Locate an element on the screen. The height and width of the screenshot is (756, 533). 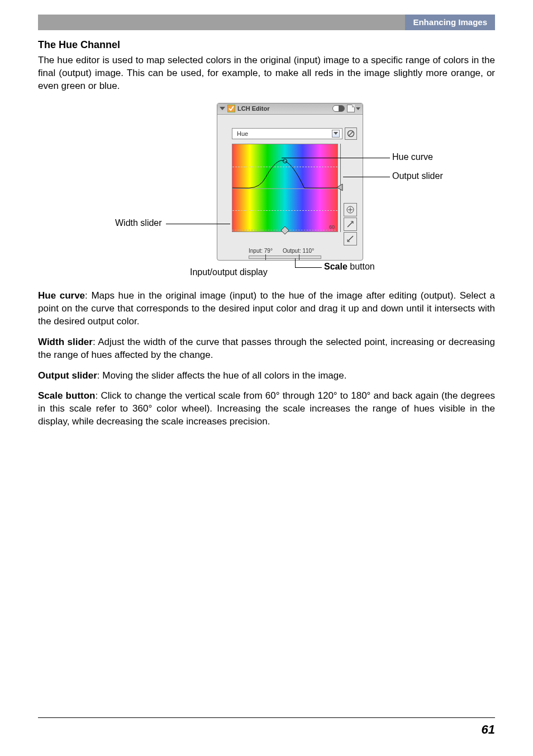
header-band: Enhancing Images is located at coordinates (266, 22).